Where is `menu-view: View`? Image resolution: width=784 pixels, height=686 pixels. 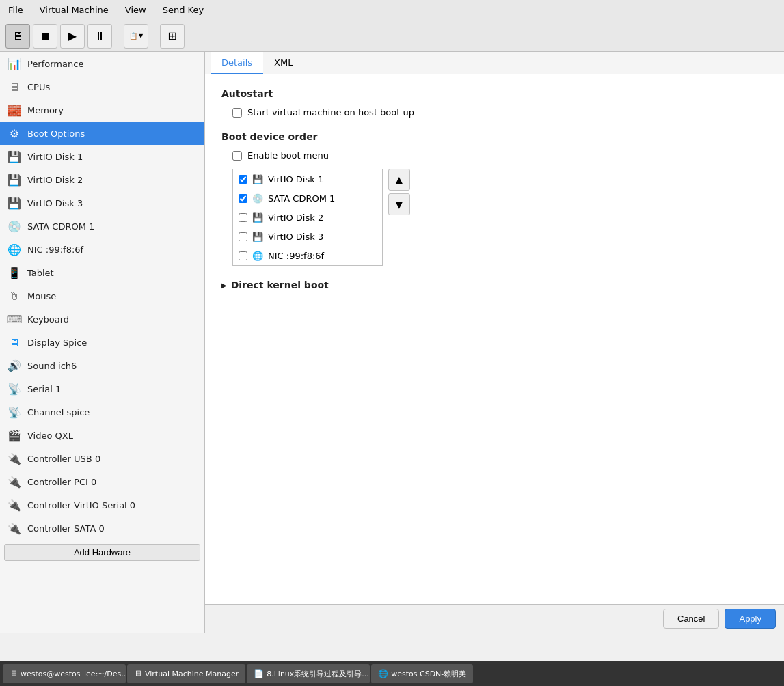
menu-view: View is located at coordinates (135, 10).